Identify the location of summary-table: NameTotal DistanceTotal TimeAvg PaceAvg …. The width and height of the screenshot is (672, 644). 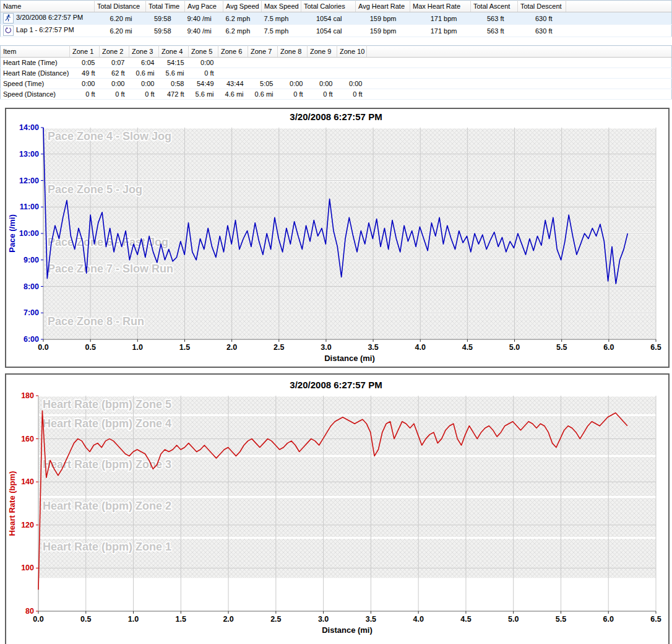
(336, 19).